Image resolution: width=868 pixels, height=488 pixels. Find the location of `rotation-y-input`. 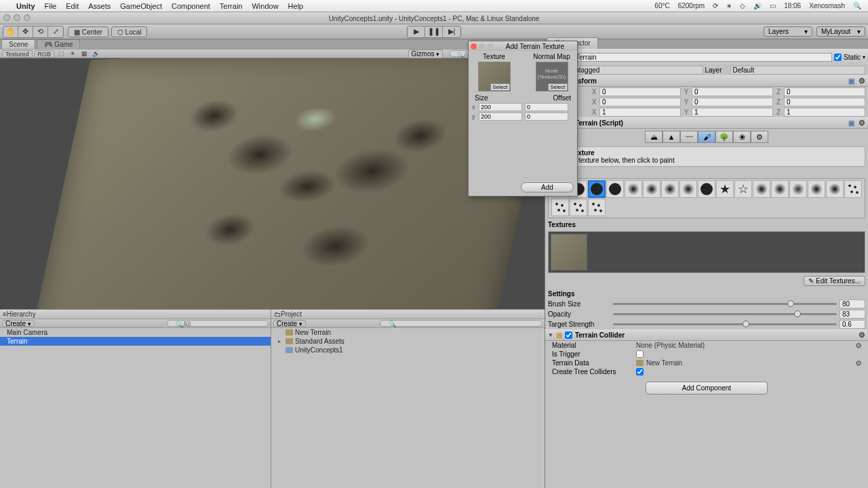

rotation-y-input is located at coordinates (732, 102).